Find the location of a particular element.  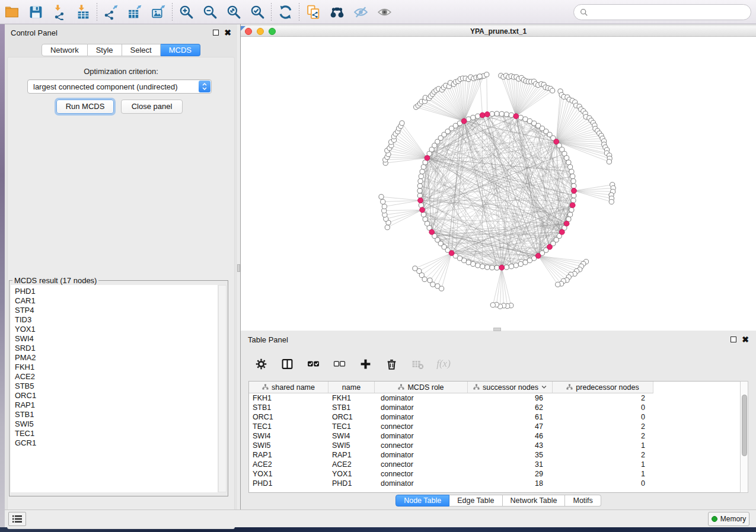

zoom-selected-button is located at coordinates (257, 12).